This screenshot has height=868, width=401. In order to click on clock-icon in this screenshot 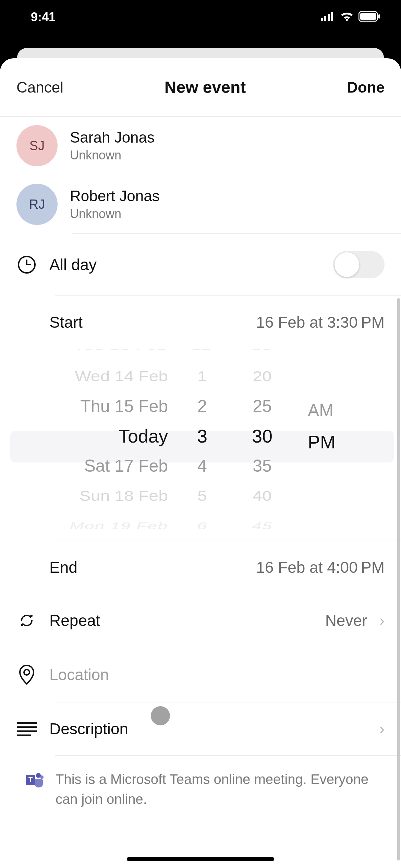, I will do `click(27, 265)`.